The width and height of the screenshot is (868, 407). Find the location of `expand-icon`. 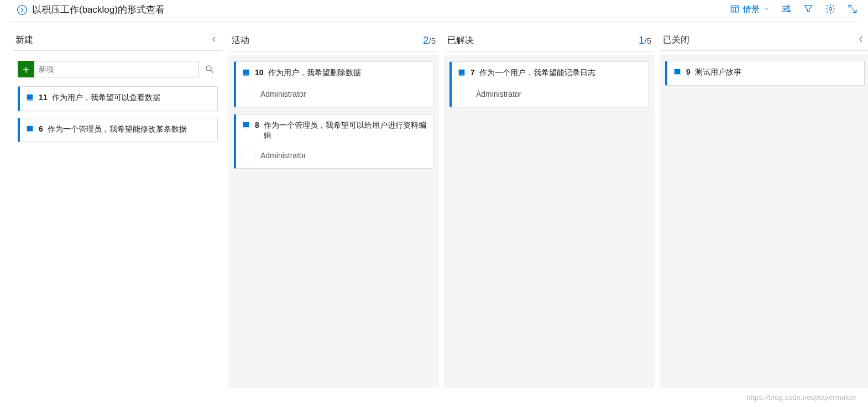

expand-icon is located at coordinates (853, 10).